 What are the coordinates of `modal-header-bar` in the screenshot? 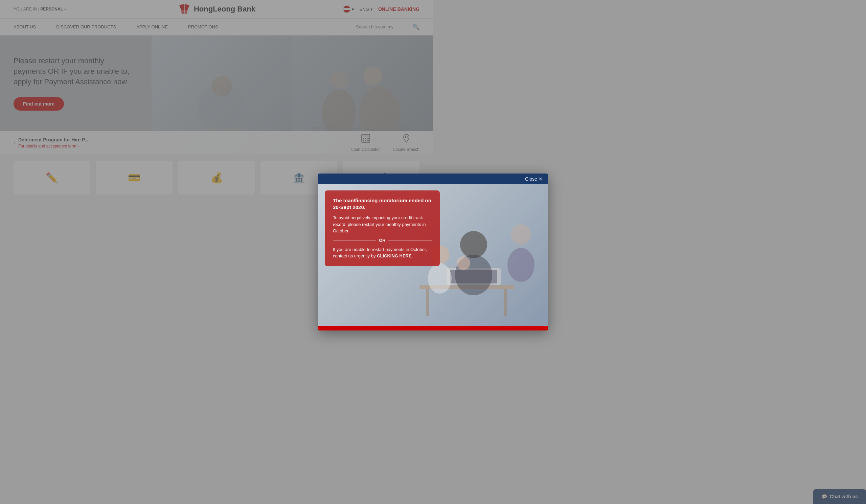 It's located at (375, 179).